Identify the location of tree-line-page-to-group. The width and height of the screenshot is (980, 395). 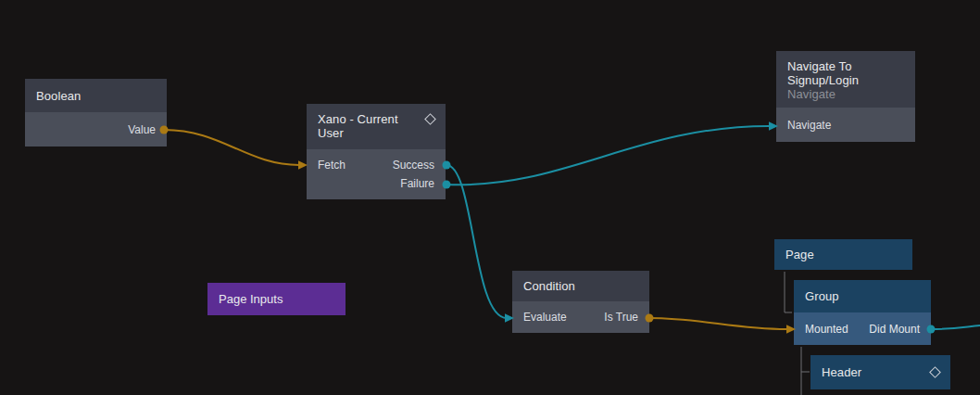
(788, 292).